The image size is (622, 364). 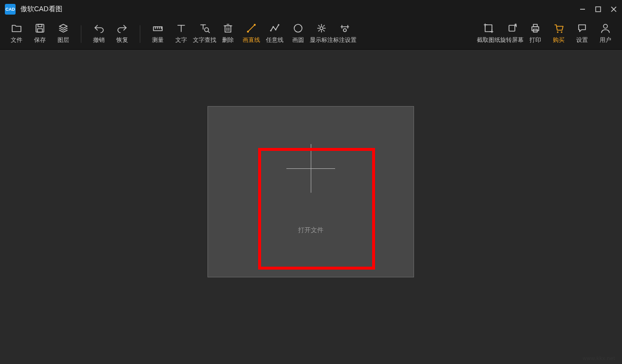 I want to click on app-title: 傲软CAD看图, so click(x=41, y=9).